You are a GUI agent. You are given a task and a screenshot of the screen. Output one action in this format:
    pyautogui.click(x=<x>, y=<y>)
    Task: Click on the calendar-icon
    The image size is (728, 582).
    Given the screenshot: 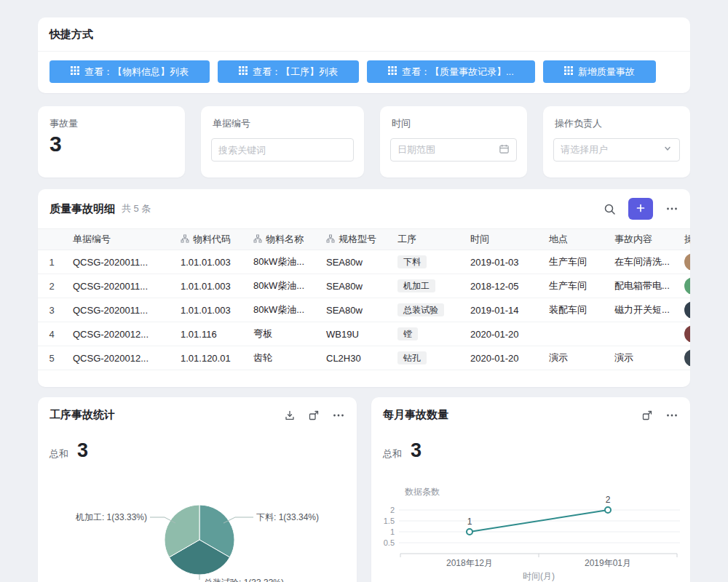 What is the action you would take?
    pyautogui.click(x=504, y=150)
    